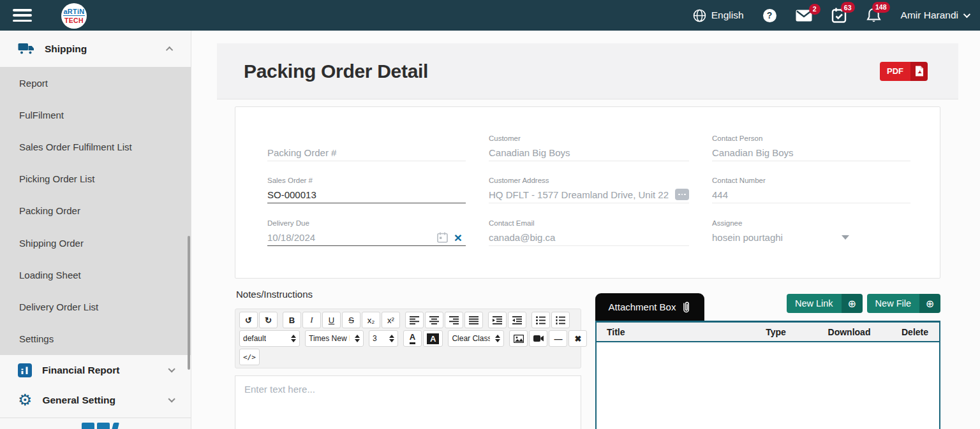  Describe the element at coordinates (454, 320) in the screenshot. I see `align-right-icon` at that location.